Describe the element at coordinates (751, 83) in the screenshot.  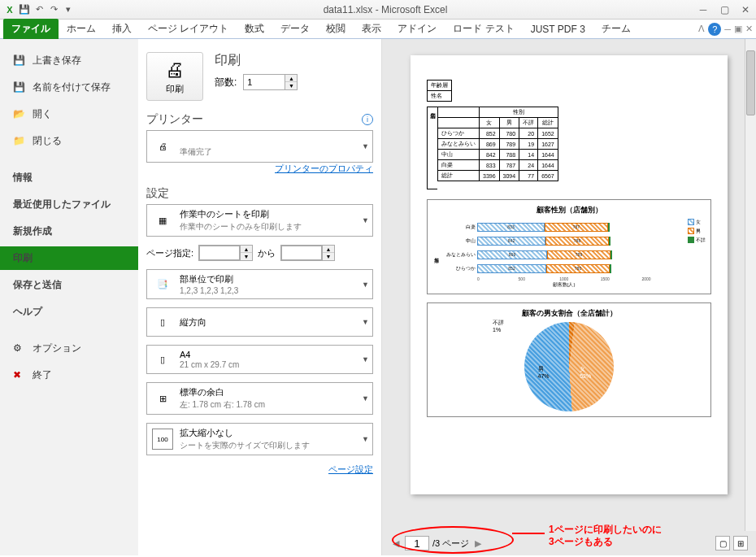
I see `scrollbar-thumb` at that location.